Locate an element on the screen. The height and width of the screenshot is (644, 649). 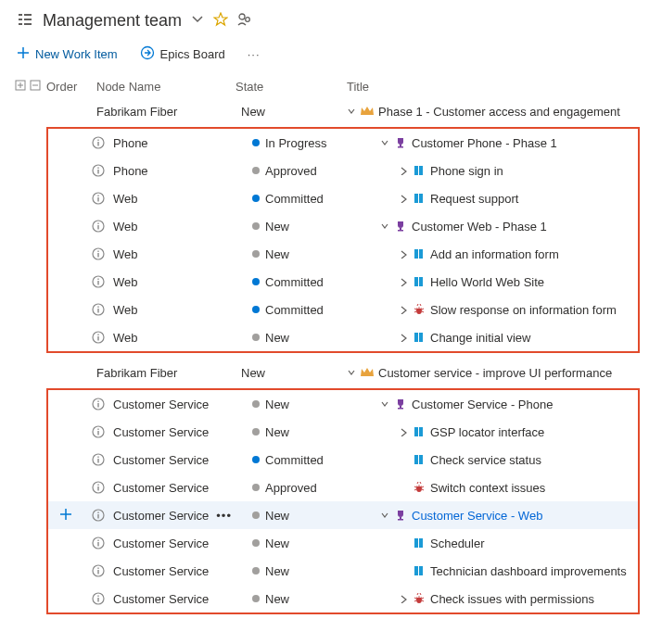
work-item-row: WebNewCustomer Web - Phase 1 is located at coordinates (343, 226).